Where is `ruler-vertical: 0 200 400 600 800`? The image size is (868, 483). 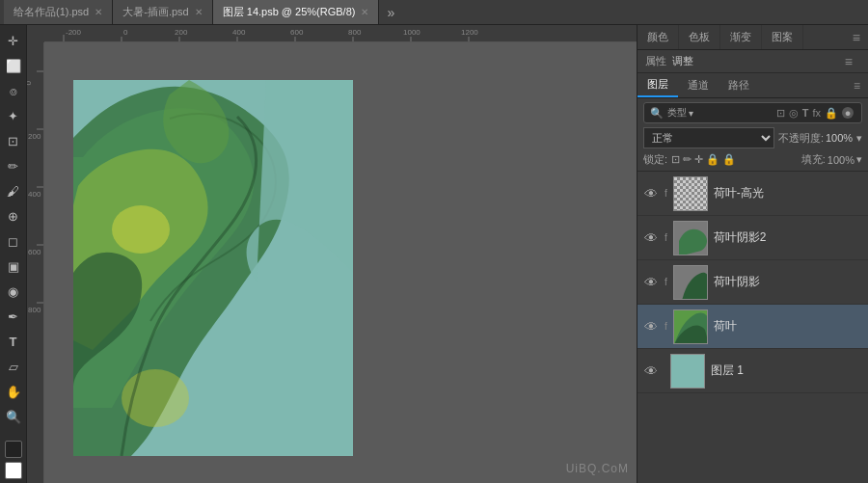 ruler-vertical: 0 200 400 600 800 is located at coordinates (36, 262).